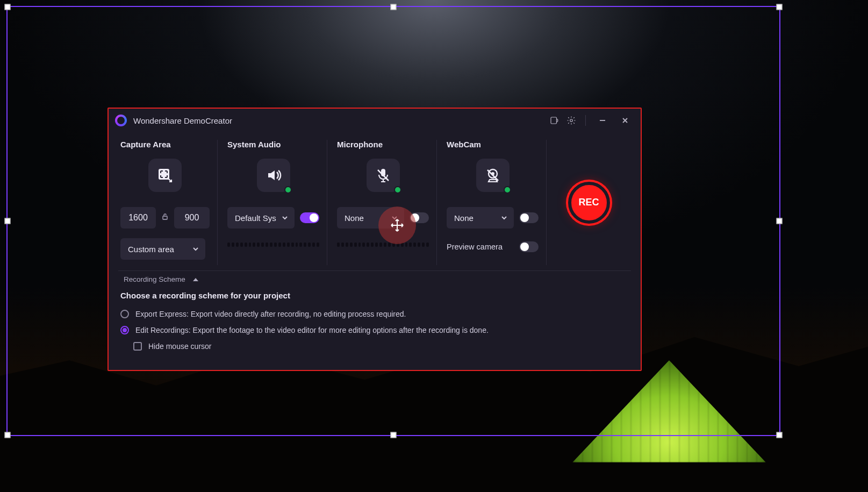  I want to click on microphone-title: Microphone, so click(383, 144).